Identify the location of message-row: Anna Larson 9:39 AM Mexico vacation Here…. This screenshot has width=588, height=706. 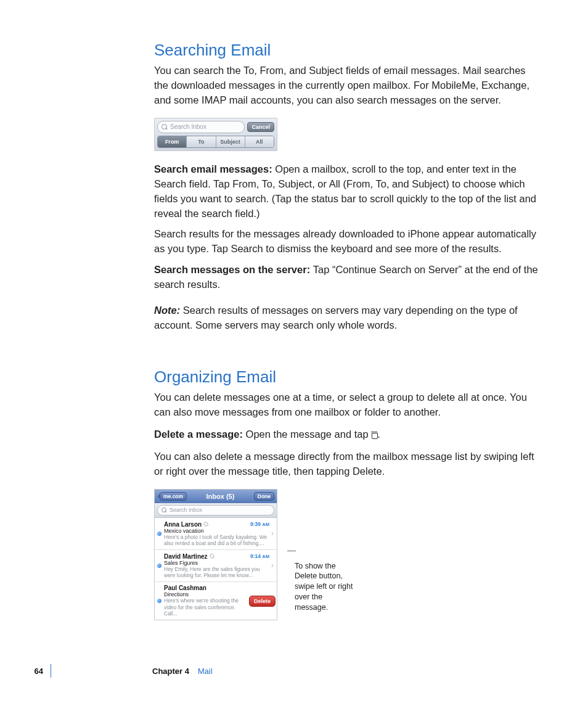
(216, 534).